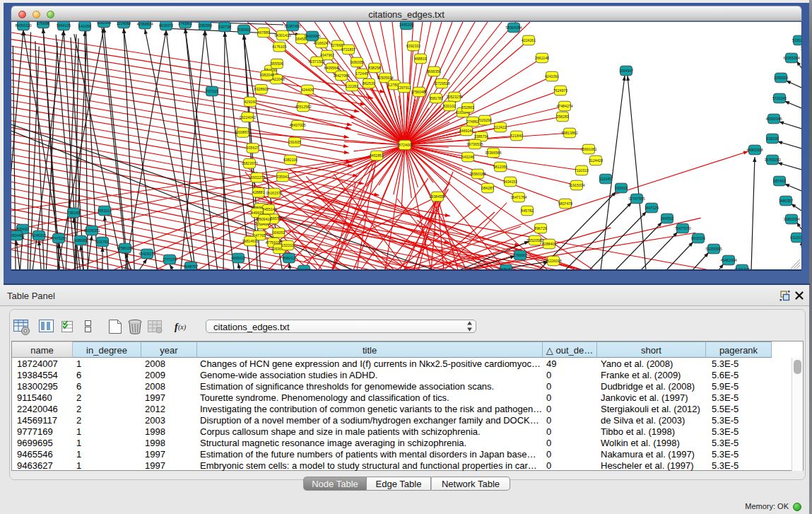  I want to click on svg-text: 70523279, so click(454, 97).